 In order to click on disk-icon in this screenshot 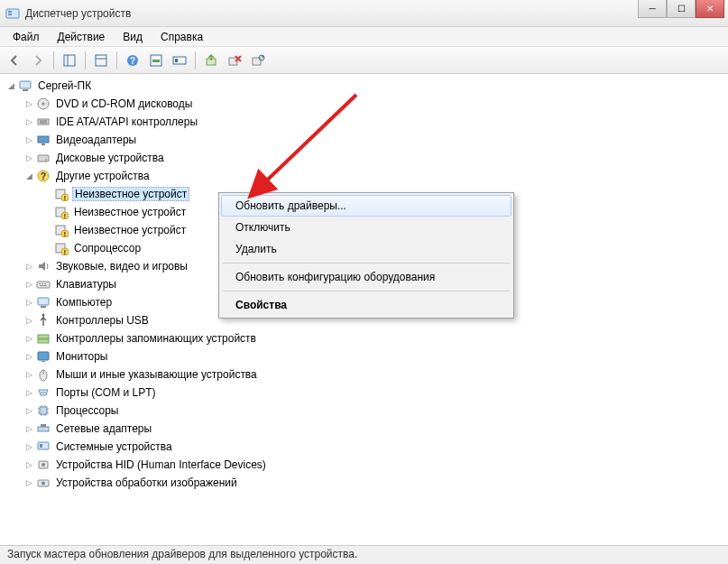, I will do `click(43, 158)`.